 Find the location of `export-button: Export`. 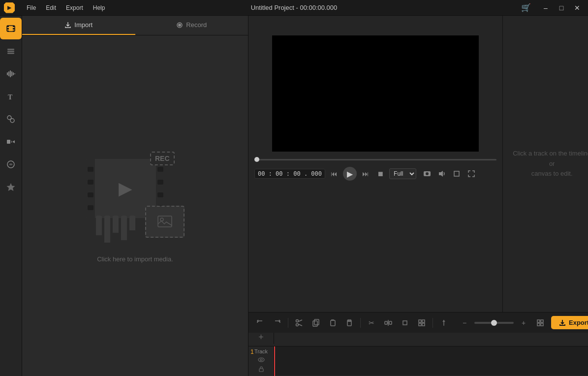

export-button: Export is located at coordinates (570, 323).